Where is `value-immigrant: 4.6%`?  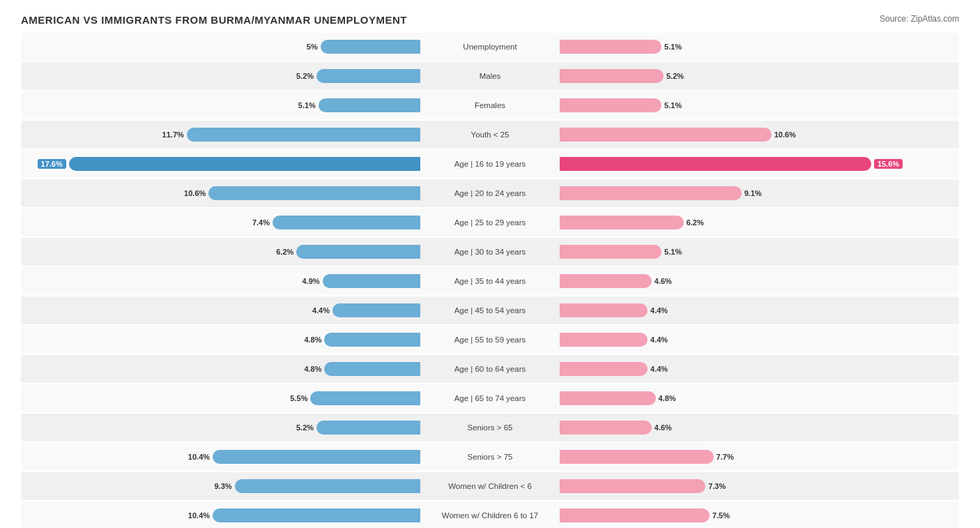
value-immigrant: 4.6% is located at coordinates (664, 281).